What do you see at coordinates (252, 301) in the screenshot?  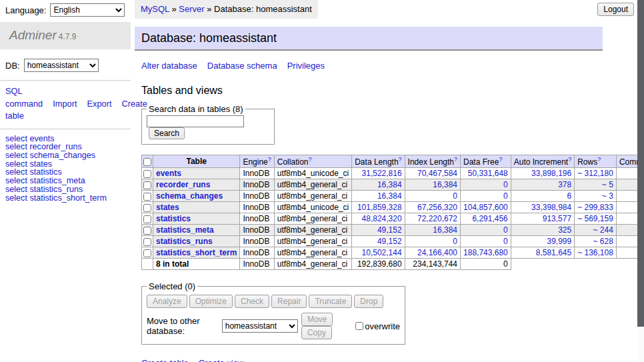 I see `check-button: Check` at bounding box center [252, 301].